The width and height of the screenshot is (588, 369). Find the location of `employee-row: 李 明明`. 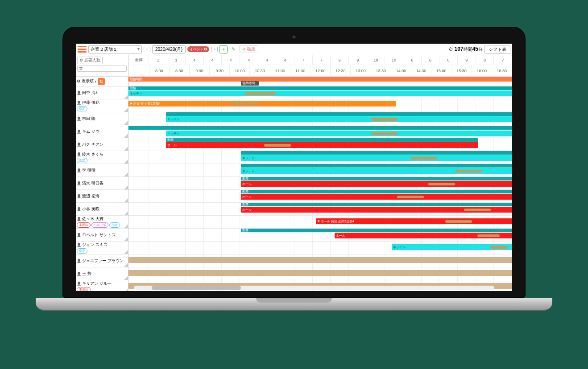

employee-row: 李 明明 is located at coordinates (102, 170).